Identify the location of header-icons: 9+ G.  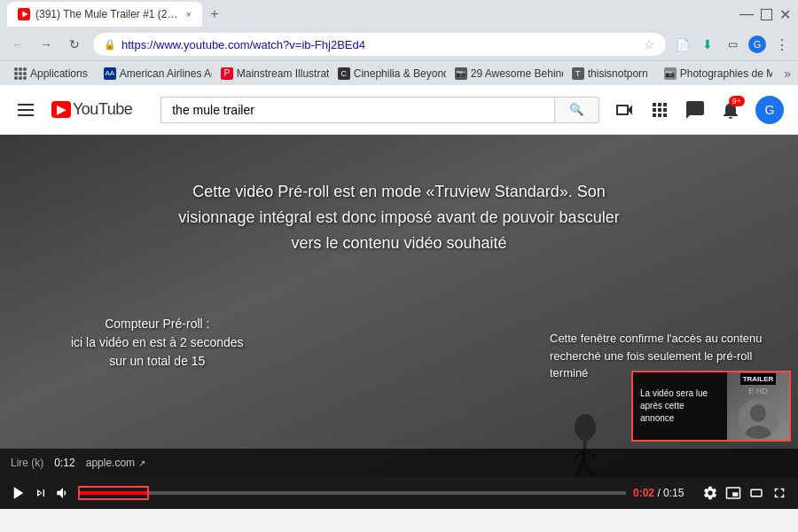
(699, 110).